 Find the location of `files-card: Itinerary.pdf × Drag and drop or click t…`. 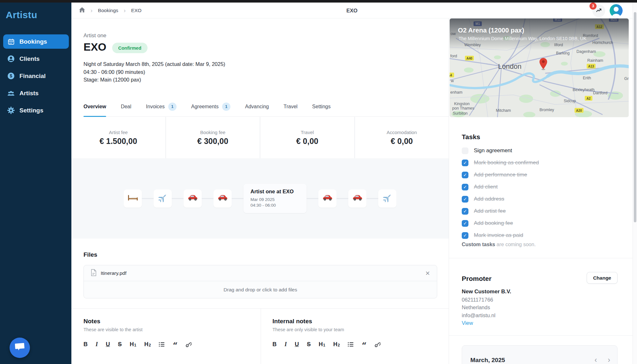

files-card: Itinerary.pdf × Drag and drop or click t… is located at coordinates (260, 282).